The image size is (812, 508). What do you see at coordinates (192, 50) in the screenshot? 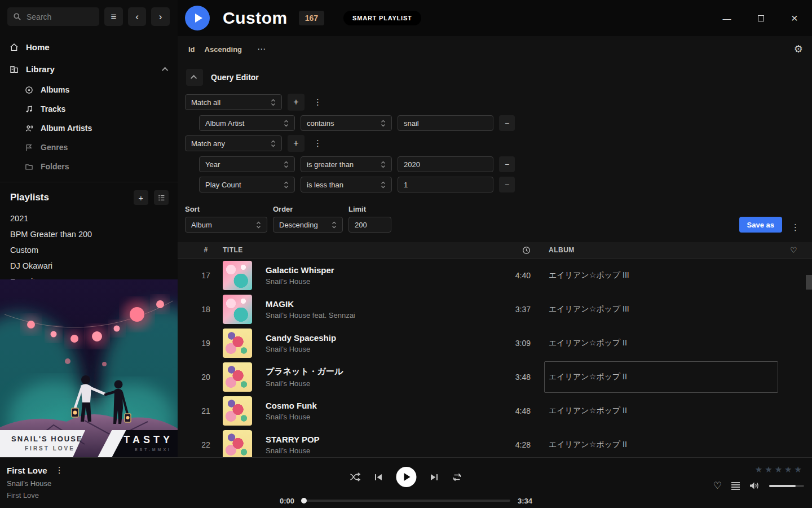
I see `sort-field-button: Id` at bounding box center [192, 50].